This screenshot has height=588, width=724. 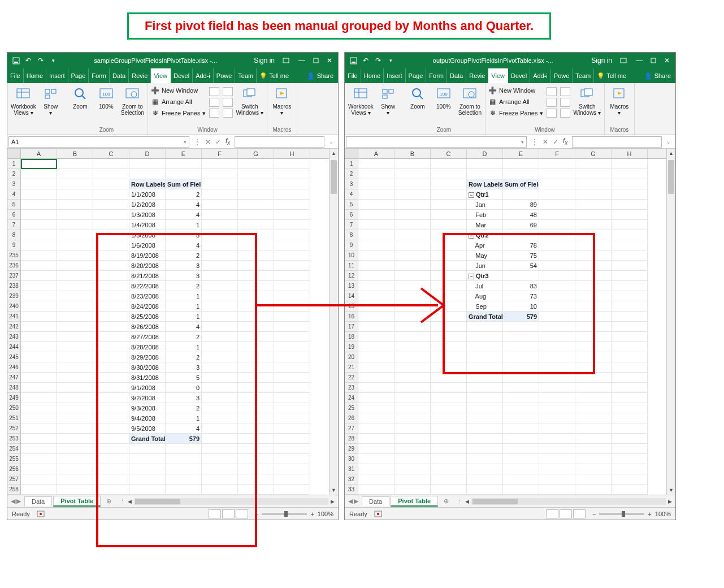 I want to click on cell: 4, so click(x=184, y=245).